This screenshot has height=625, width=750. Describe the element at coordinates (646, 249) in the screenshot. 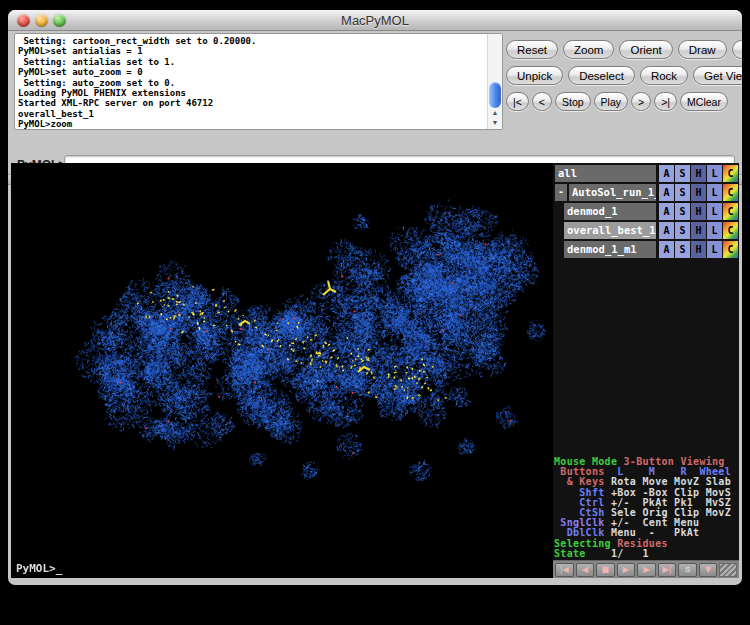

I see `object-row-denmod_1_m1: denmod_1_m1ASHLC` at that location.